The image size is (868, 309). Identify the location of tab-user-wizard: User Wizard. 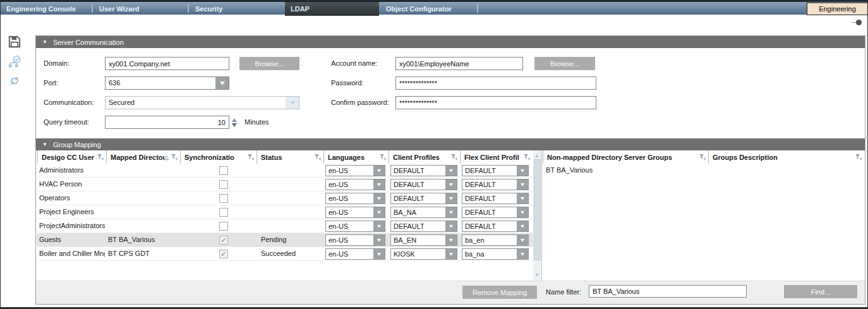
(142, 9).